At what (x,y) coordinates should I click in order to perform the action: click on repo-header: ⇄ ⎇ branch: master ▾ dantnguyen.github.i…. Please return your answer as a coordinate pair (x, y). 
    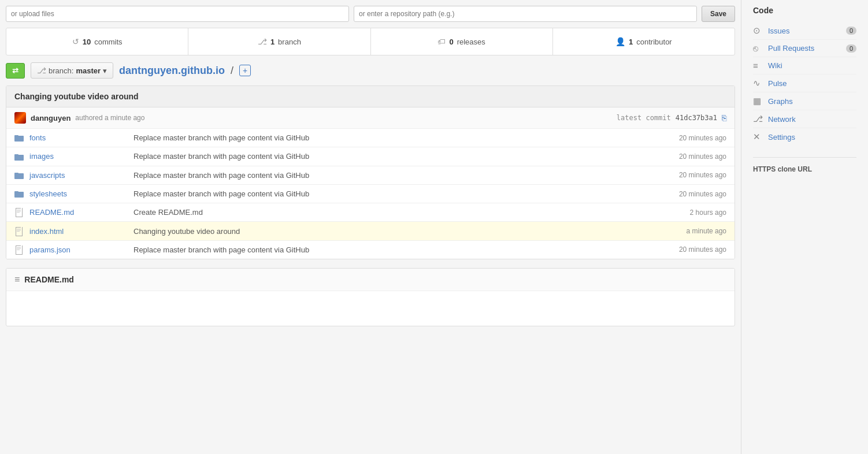
    Looking at the image, I should click on (370, 74).